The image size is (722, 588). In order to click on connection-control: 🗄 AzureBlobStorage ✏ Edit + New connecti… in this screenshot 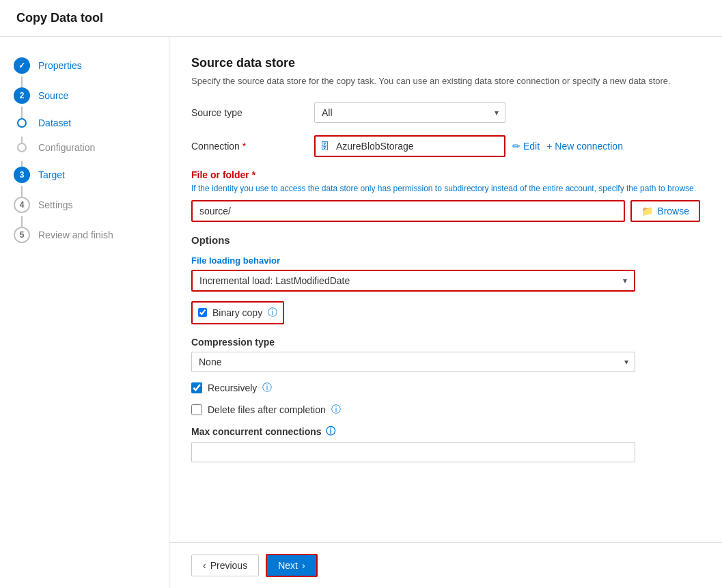, I will do `click(507, 146)`.